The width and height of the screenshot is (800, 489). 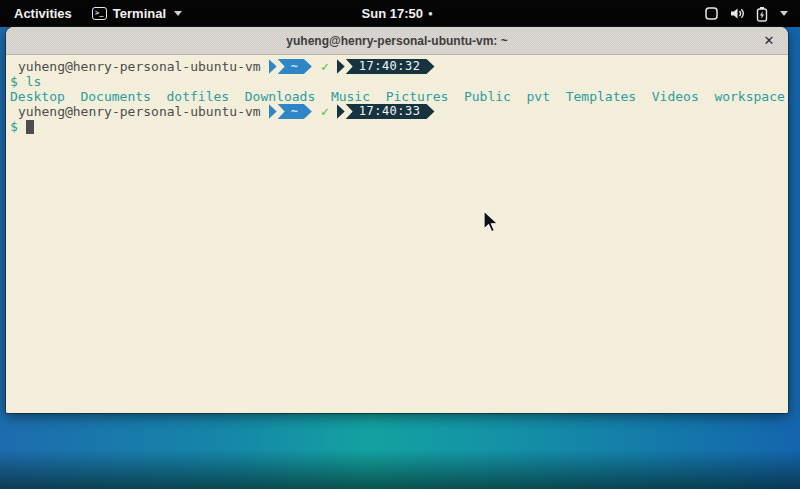 What do you see at coordinates (601, 96) in the screenshot?
I see `directory-name: Templates` at bounding box center [601, 96].